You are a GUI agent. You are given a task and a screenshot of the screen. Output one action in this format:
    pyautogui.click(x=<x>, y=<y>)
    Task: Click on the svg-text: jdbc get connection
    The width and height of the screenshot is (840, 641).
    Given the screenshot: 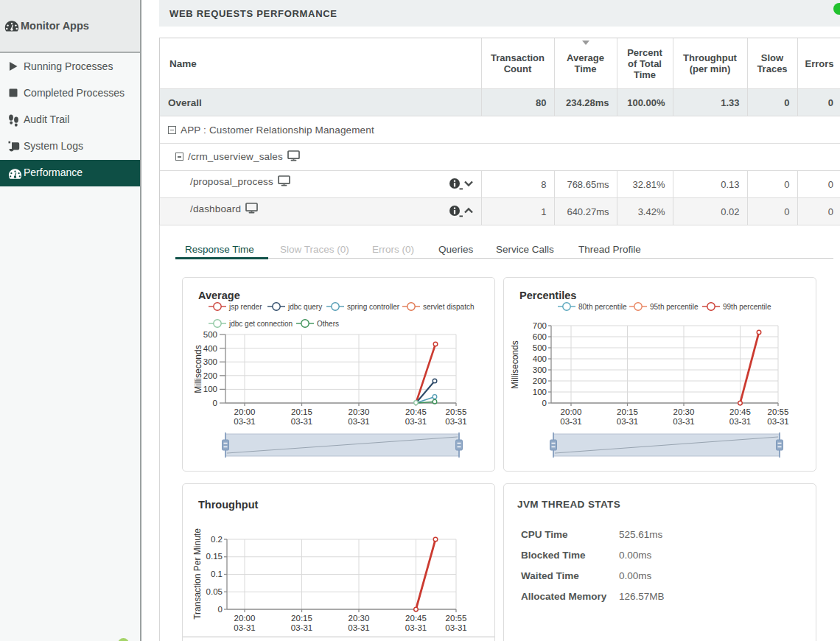 What is the action you would take?
    pyautogui.click(x=261, y=324)
    